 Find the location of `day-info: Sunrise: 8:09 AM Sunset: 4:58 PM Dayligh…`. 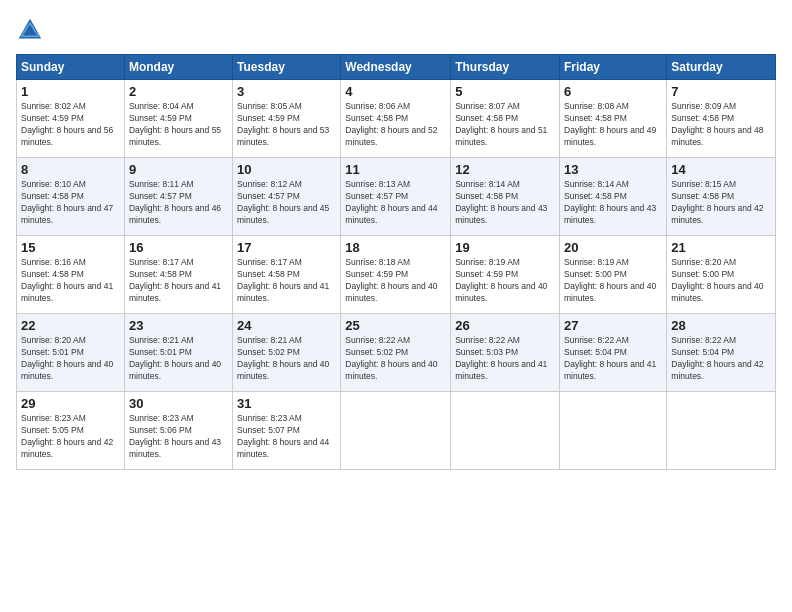

day-info: Sunrise: 8:09 AM Sunset: 4:58 PM Dayligh… is located at coordinates (721, 125).